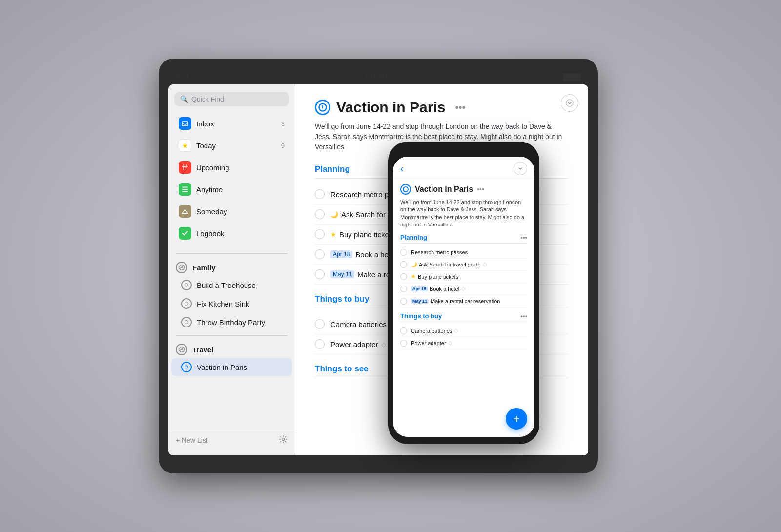 Image resolution: width=781 pixels, height=532 pixels. Describe the element at coordinates (283, 145) in the screenshot. I see `today-badge: 9` at that location.